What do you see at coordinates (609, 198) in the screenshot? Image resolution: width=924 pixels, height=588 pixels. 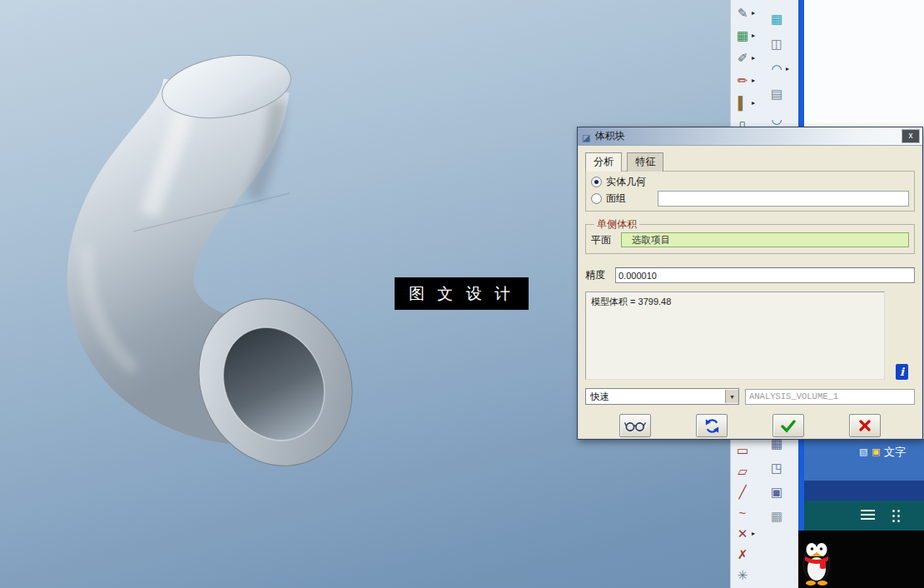 I see `quilt-option: 面组` at bounding box center [609, 198].